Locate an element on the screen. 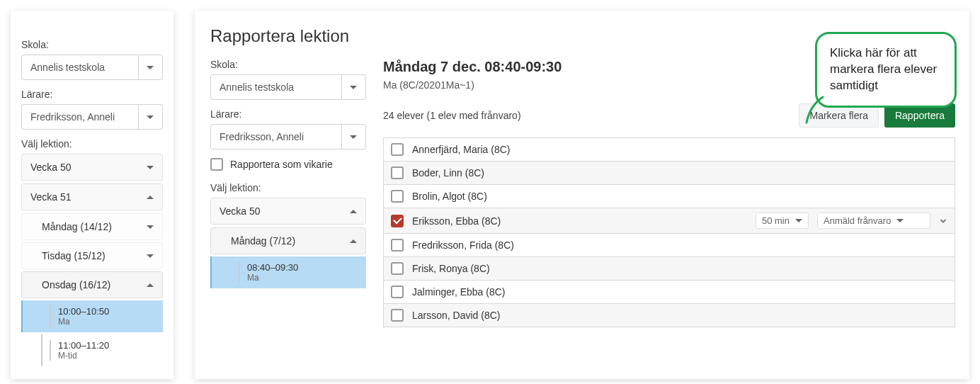 This screenshot has height=384, width=980. student-name: Annerfjärd, Maria (8C) is located at coordinates (680, 149).